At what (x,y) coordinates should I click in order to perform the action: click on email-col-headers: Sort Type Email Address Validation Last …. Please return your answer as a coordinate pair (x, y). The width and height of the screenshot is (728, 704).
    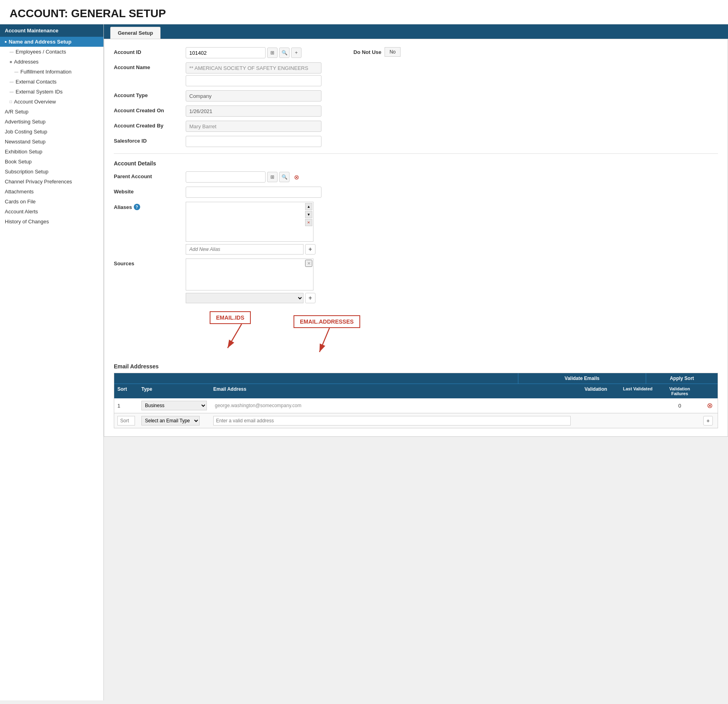
    Looking at the image, I should click on (416, 391).